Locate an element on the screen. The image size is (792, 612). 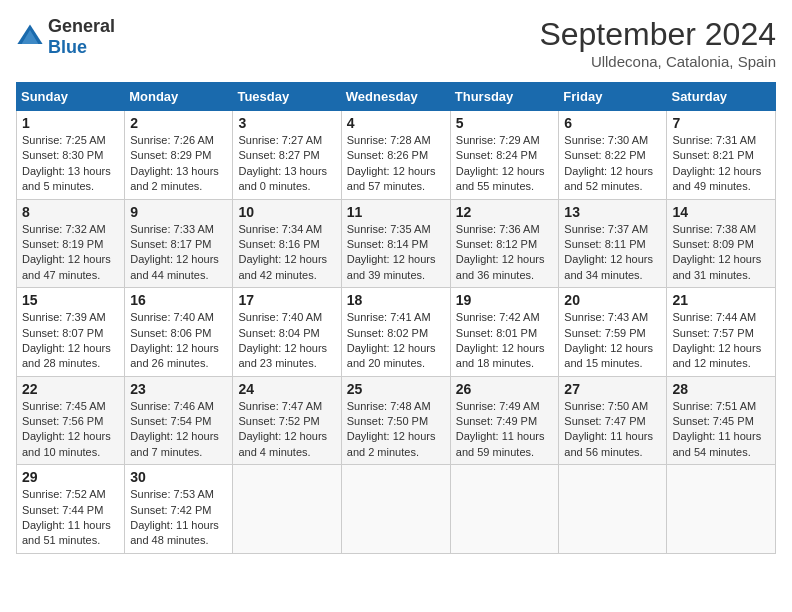
calendar-week-row: 29 Sunrise: 7:52 AM Sunset: 7:44 PM Dayl… is located at coordinates (396, 510).